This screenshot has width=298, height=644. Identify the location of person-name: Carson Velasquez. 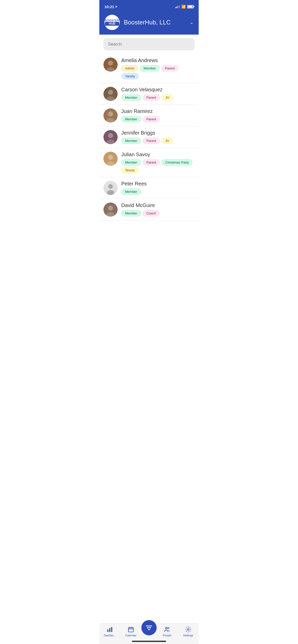
(158, 90).